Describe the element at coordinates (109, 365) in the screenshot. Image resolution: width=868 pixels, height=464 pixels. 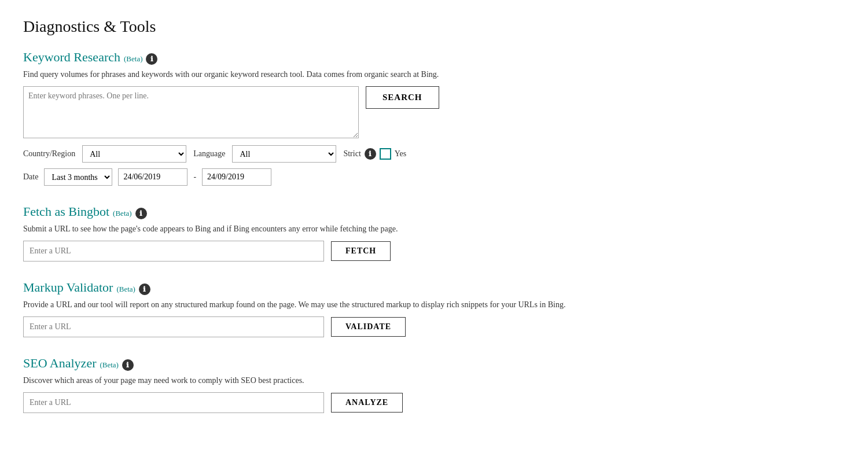
I see `seo-analyzer-beta: (Beta)` at that location.